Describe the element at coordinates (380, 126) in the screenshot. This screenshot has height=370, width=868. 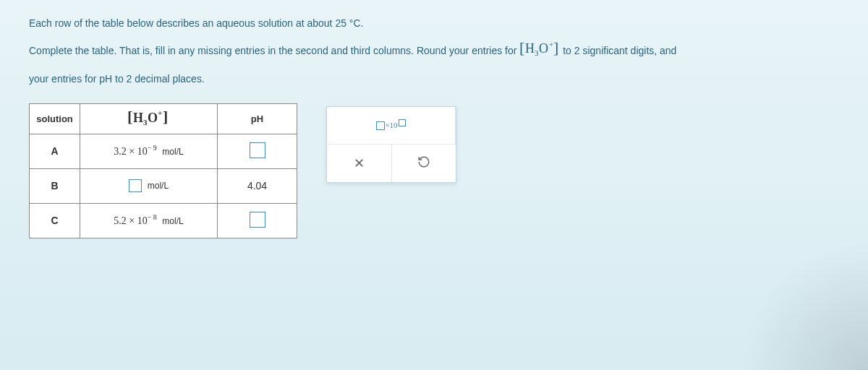
I see `mantissa-box-icon` at that location.